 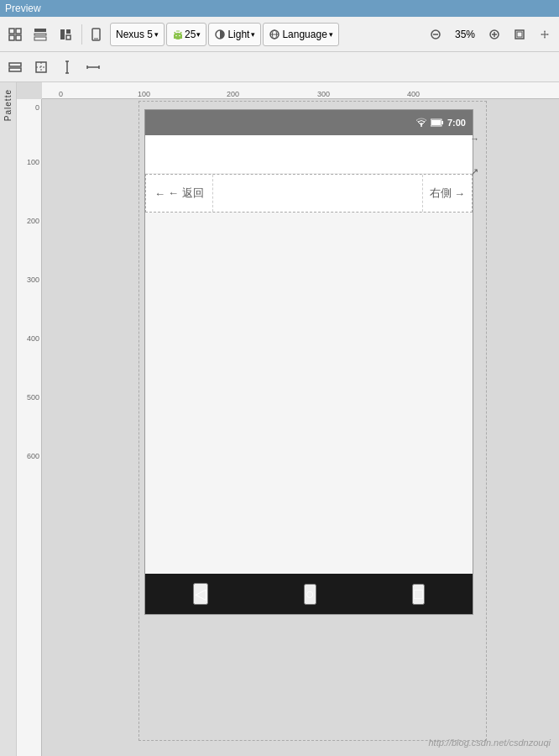 I want to click on ruler-v-500: 500, so click(x=34, y=397).